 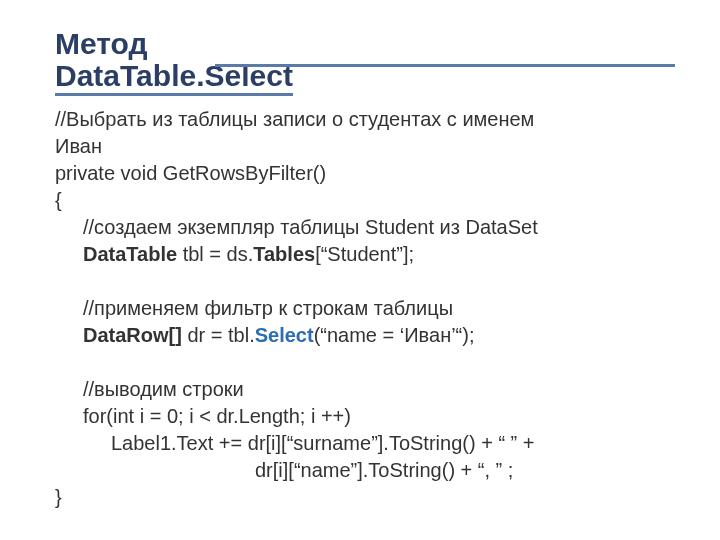 What do you see at coordinates (190, 173) in the screenshot?
I see `method-signature: private void GetRowsByFilter()` at bounding box center [190, 173].